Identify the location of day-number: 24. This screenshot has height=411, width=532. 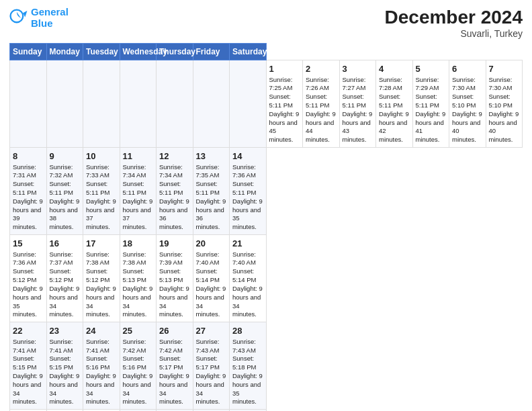
(101, 331).